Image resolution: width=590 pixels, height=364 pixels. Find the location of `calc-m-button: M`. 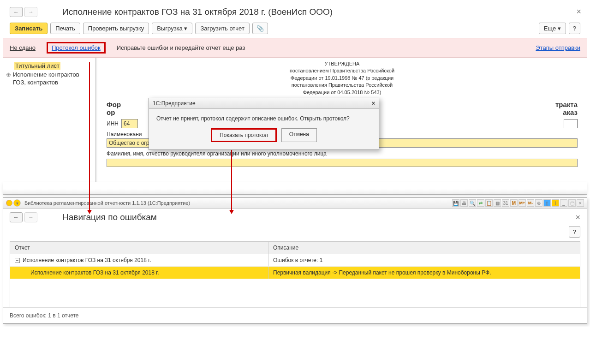

calc-m-button: M is located at coordinates (514, 203).